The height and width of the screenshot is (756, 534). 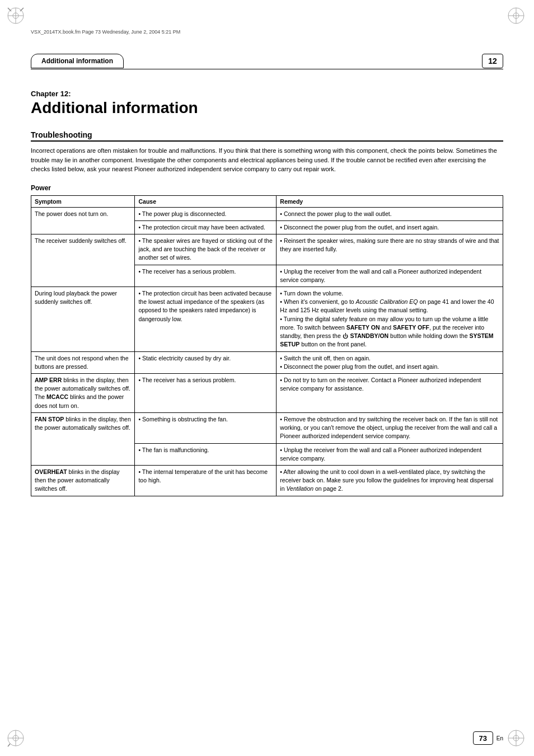 What do you see at coordinates (390, 320) in the screenshot?
I see `remedy-cell: • Turn down the volume.• When it's conve…` at bounding box center [390, 320].